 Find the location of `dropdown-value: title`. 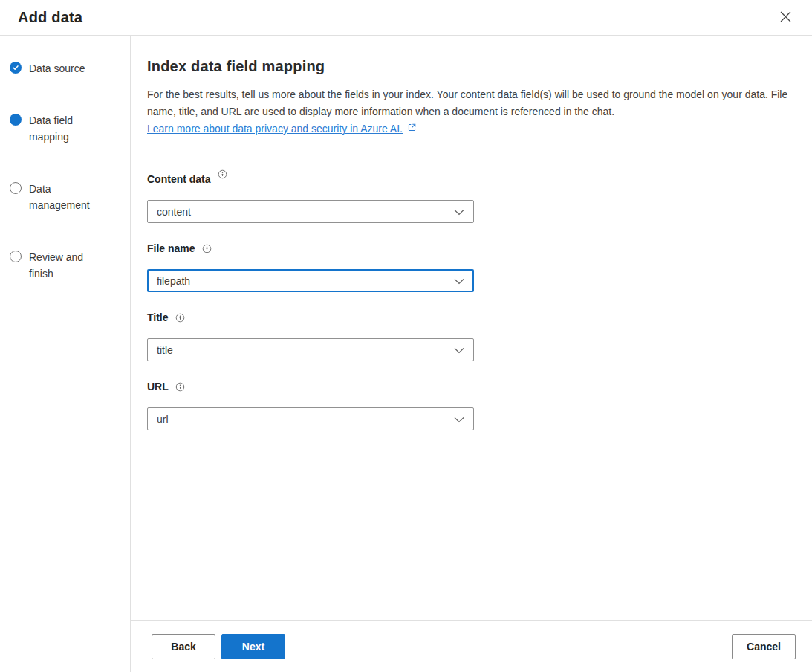

dropdown-value: title is located at coordinates (165, 350).